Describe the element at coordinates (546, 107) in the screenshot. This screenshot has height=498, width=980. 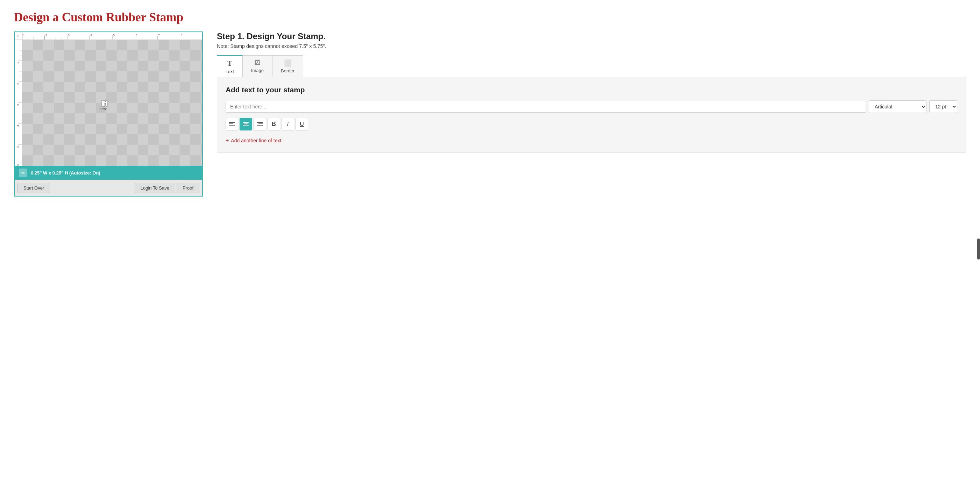
I see `text-input` at that location.